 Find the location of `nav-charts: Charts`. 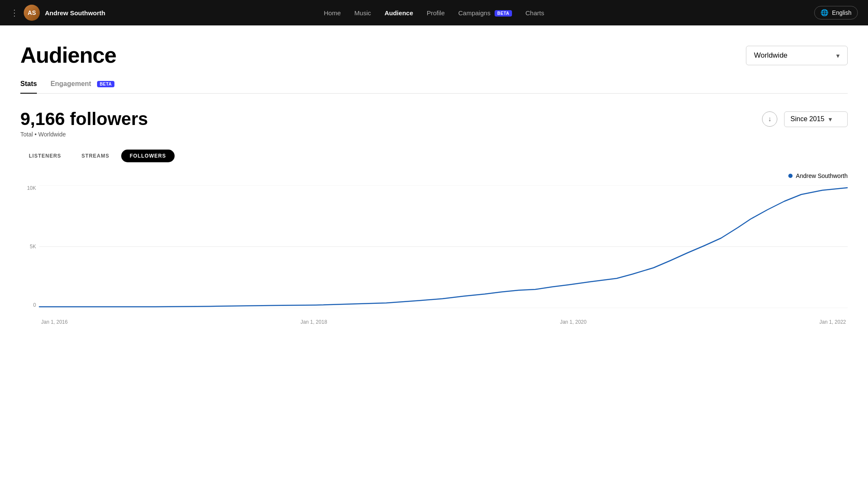

nav-charts: Charts is located at coordinates (535, 13).